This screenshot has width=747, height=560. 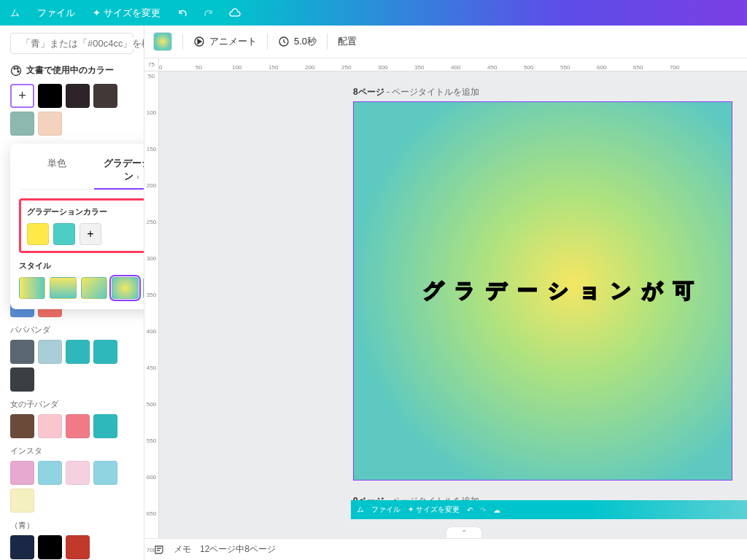 What do you see at coordinates (57, 170) in the screenshot?
I see `tab-solid: 単色` at bounding box center [57, 170].